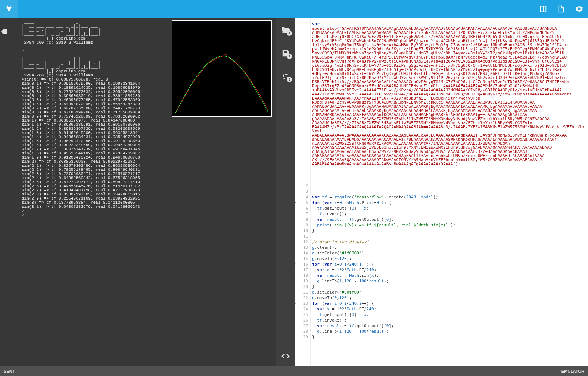 This screenshot has width=588, height=376. What do you see at coordinates (286, 76) in the screenshot?
I see `flash-button: 3` at bounding box center [286, 76].